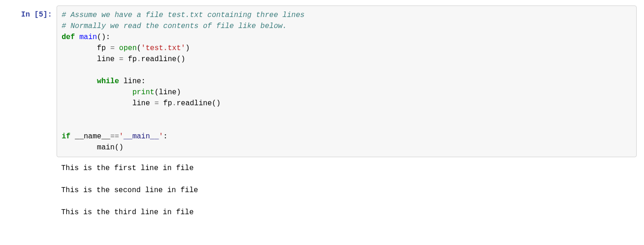 The width and height of the screenshot is (644, 245). I want to click on print-arg: (line), so click(168, 92).